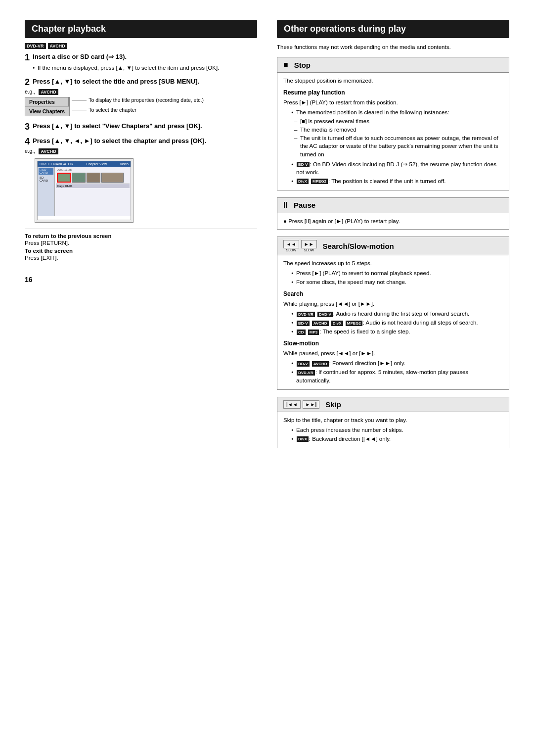 The image size is (534, 756). I want to click on resume-bullets: The memorized position is cleared in the…, so click(397, 112).